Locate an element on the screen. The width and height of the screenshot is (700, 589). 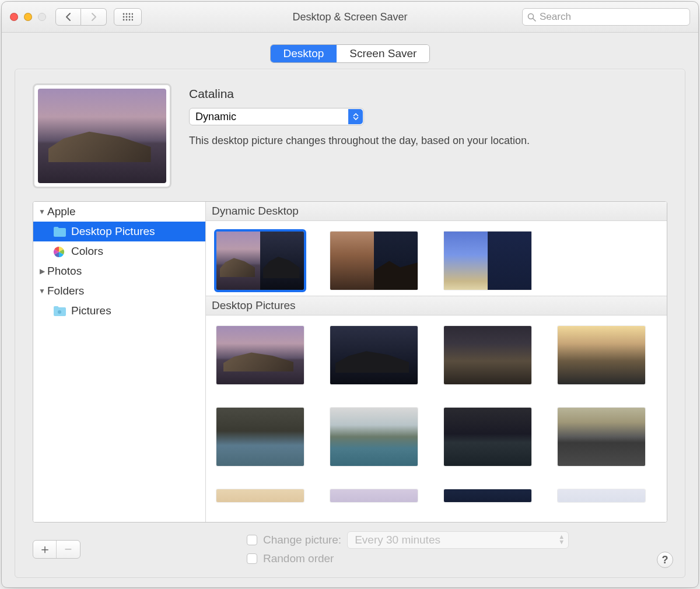
search-icon is located at coordinates (532, 17).